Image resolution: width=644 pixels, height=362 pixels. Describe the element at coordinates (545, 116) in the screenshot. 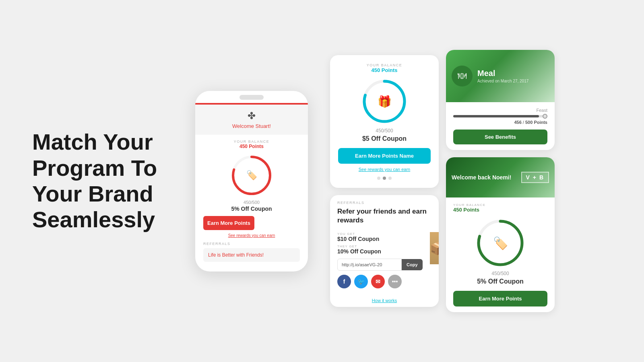

I see `meal-progress-thumb` at that location.